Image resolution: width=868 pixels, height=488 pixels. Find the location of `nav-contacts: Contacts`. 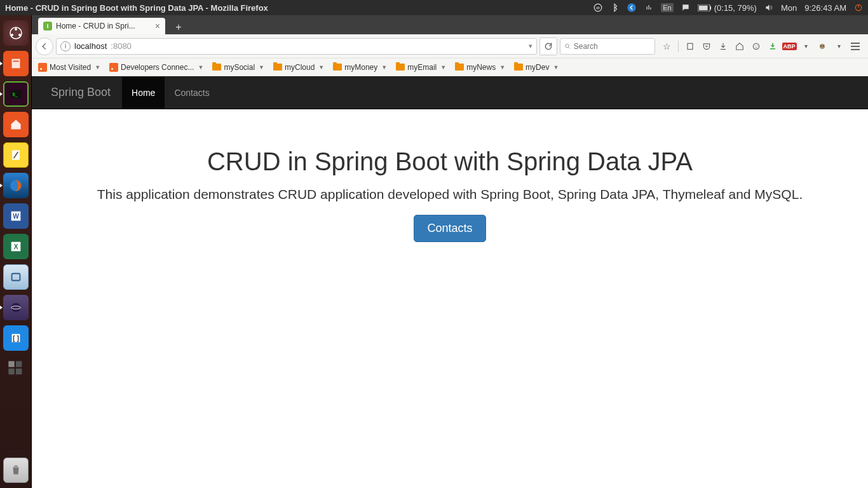

nav-contacts: Contacts is located at coordinates (192, 93).